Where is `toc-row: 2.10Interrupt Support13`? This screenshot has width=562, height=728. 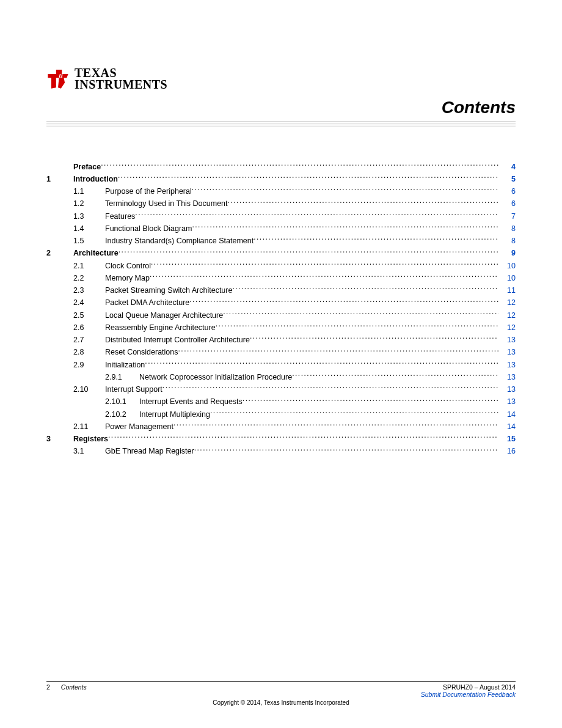 toc-row: 2.10Interrupt Support13 is located at coordinates (281, 390).